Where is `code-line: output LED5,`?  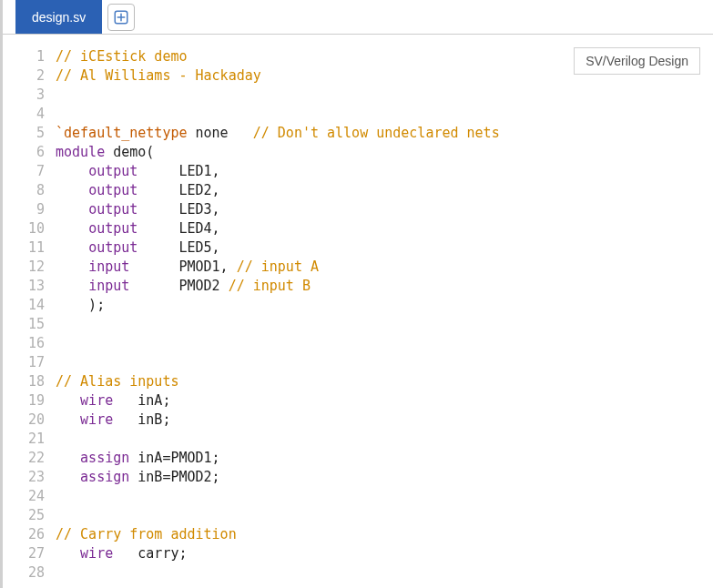 code-line: output LED5, is located at coordinates (384, 248).